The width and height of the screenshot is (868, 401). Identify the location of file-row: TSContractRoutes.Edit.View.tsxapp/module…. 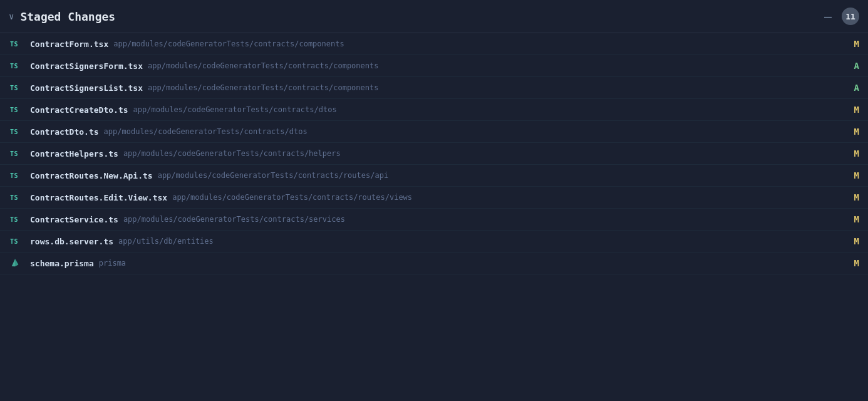
(434, 198).